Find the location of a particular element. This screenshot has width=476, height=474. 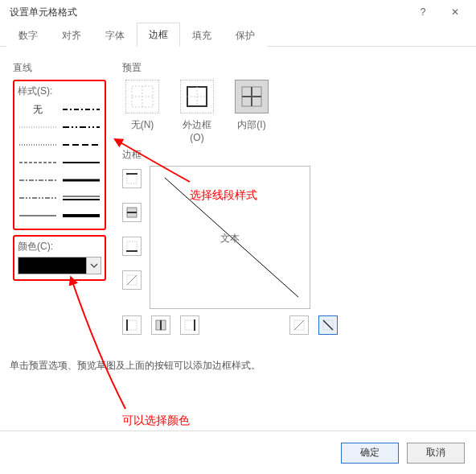

border-diag-bltr-button is located at coordinates (299, 325).